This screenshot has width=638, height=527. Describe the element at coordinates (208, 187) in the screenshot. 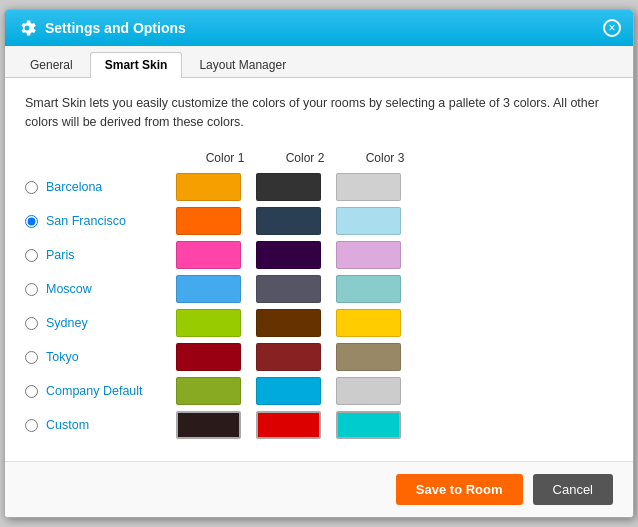

I see `swatch-barcelona-color1` at that location.